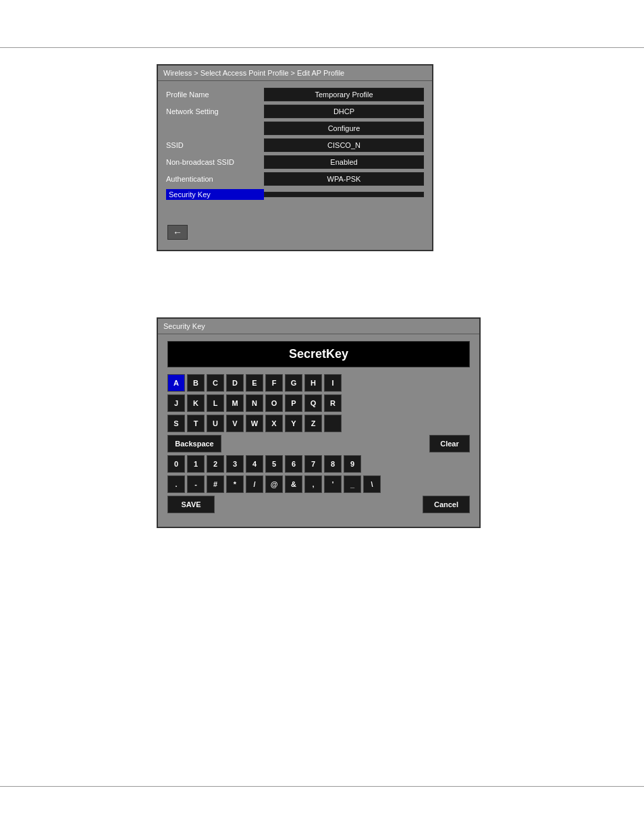 Image resolution: width=644 pixels, height=834 pixels. I want to click on network-setting-label: Network Setting, so click(215, 111).